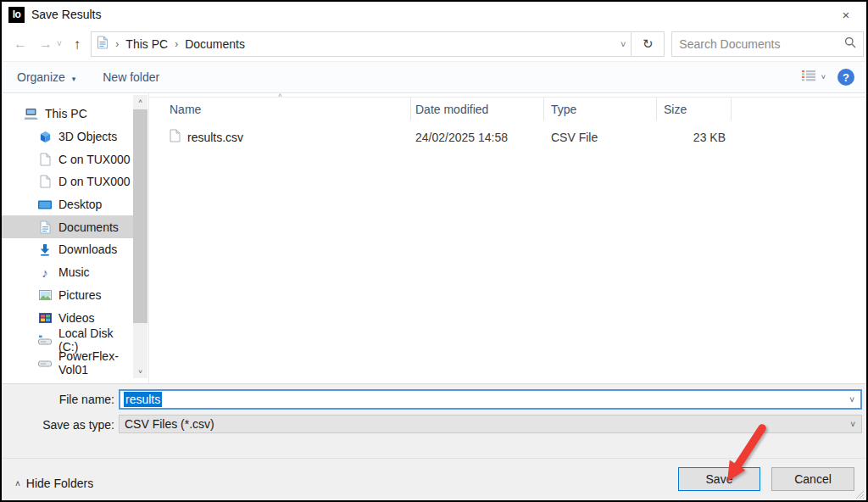 Image resolution: width=868 pixels, height=502 pixels. I want to click on collapse-icon: ˄, so click(18, 483).